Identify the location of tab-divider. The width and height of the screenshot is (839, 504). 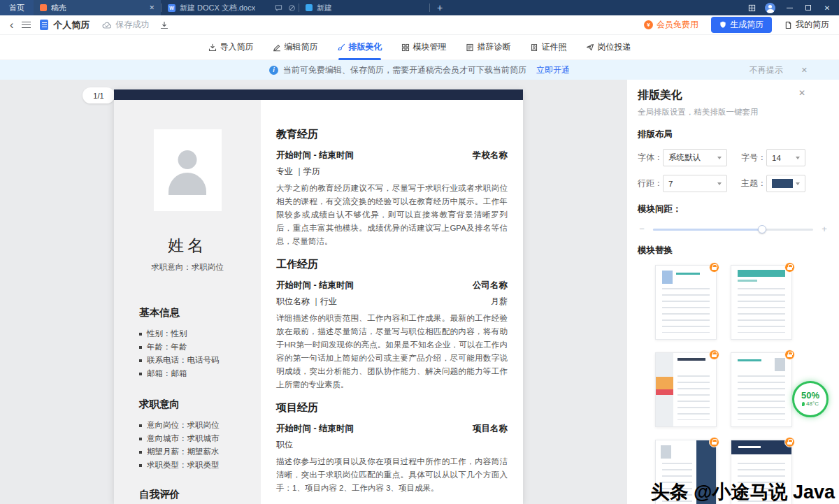
(429, 8).